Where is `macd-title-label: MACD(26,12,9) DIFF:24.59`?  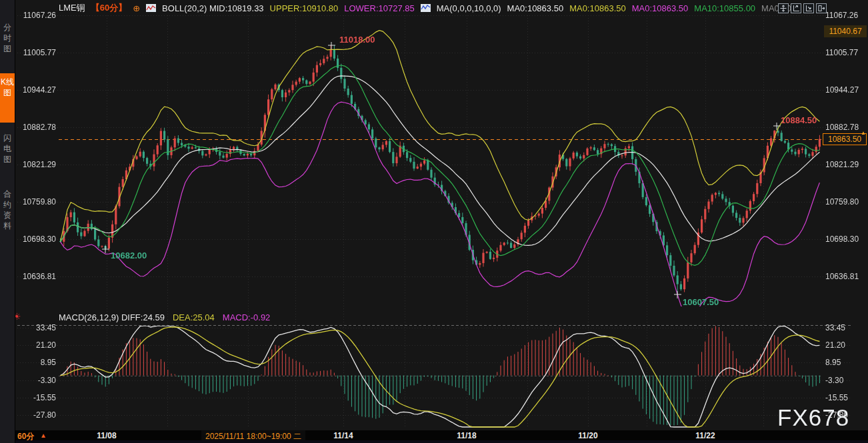 macd-title-label: MACD(26,12,9) DIFF:24.59 is located at coordinates (112, 317).